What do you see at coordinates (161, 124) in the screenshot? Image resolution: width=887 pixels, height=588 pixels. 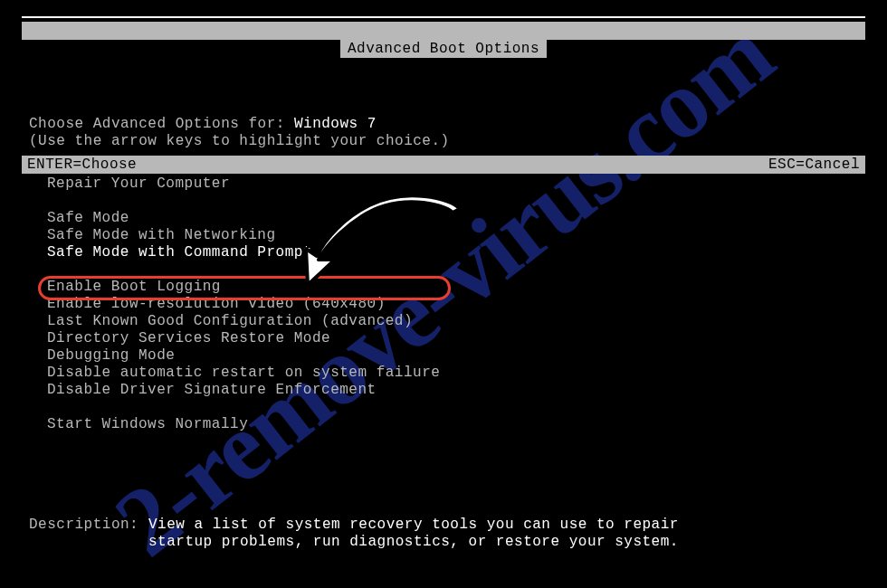 I see `choose-prefix: Choose Advanced Options for:` at bounding box center [161, 124].